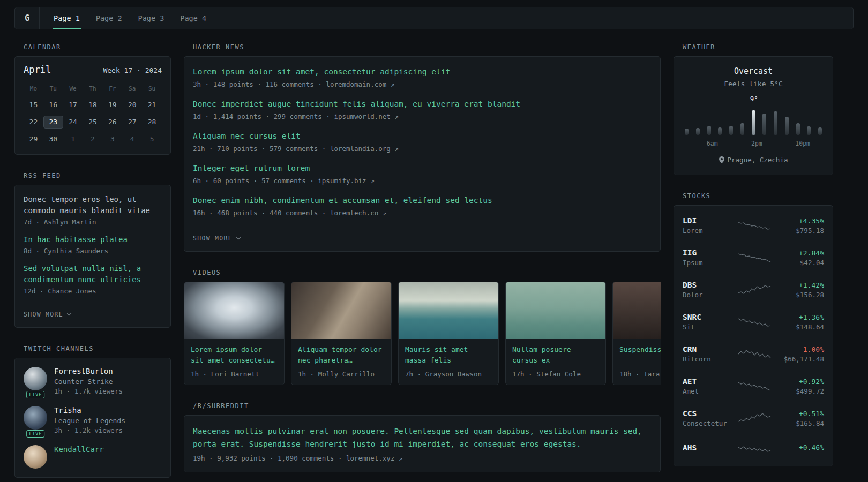 The height and width of the screenshot is (482, 868). What do you see at coordinates (753, 47) in the screenshot?
I see `weather-section-title: WEATHER` at bounding box center [753, 47].